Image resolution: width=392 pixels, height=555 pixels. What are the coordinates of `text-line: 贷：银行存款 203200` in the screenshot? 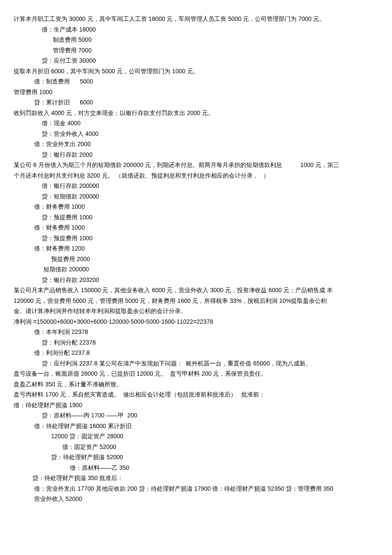 It's located at (196, 280).